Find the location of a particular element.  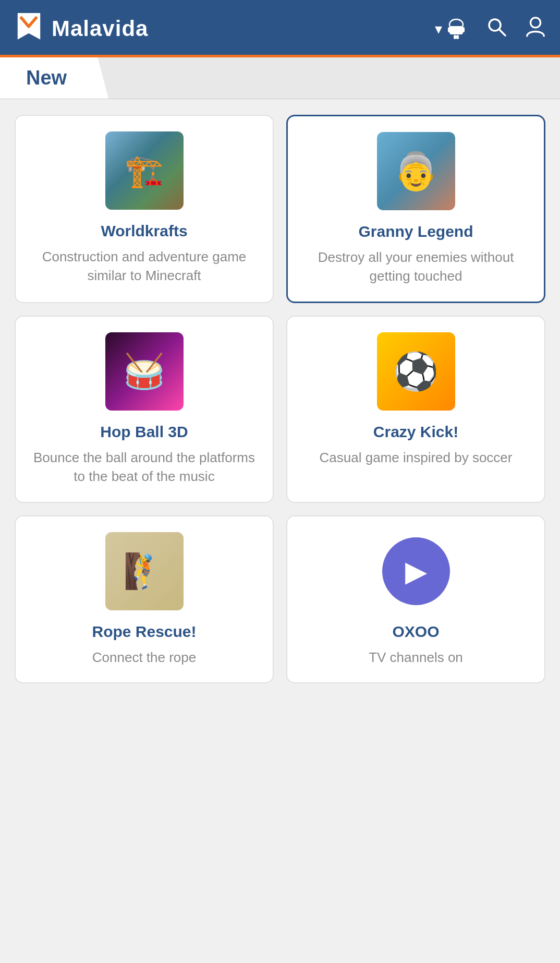

tab-new-label: New is located at coordinates (46, 78).